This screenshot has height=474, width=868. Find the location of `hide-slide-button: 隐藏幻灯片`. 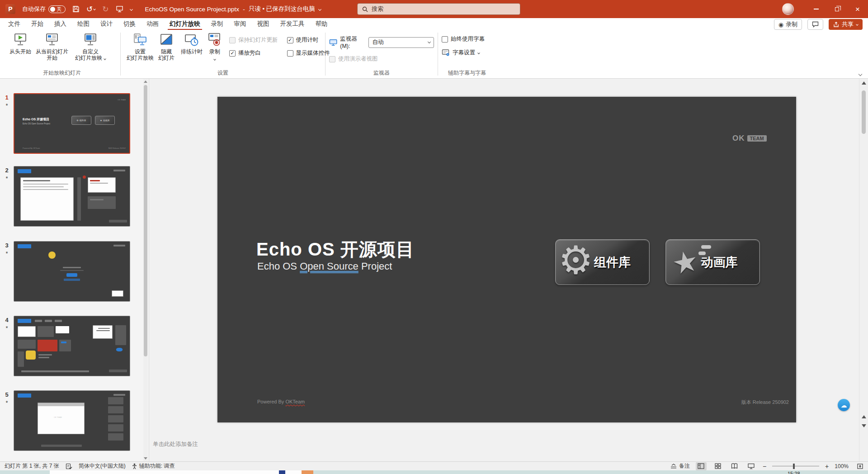

hide-slide-button: 隐藏幻灯片 is located at coordinates (166, 47).